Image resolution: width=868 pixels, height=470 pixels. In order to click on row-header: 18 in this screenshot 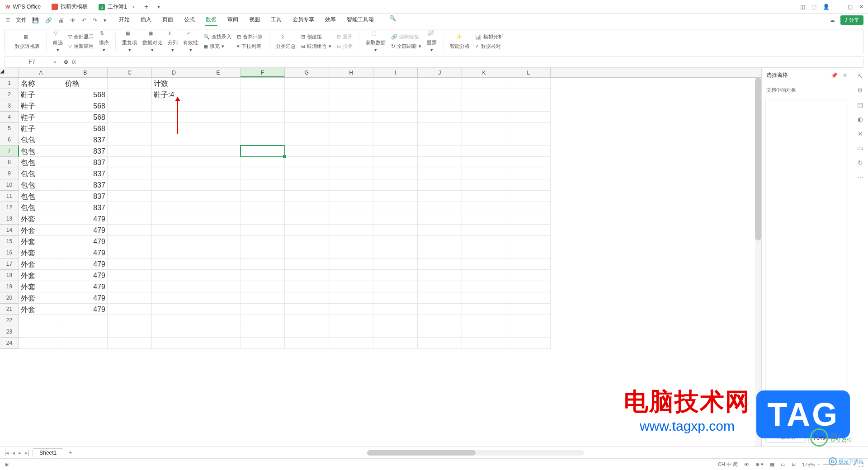, I will do `click(9, 276)`.